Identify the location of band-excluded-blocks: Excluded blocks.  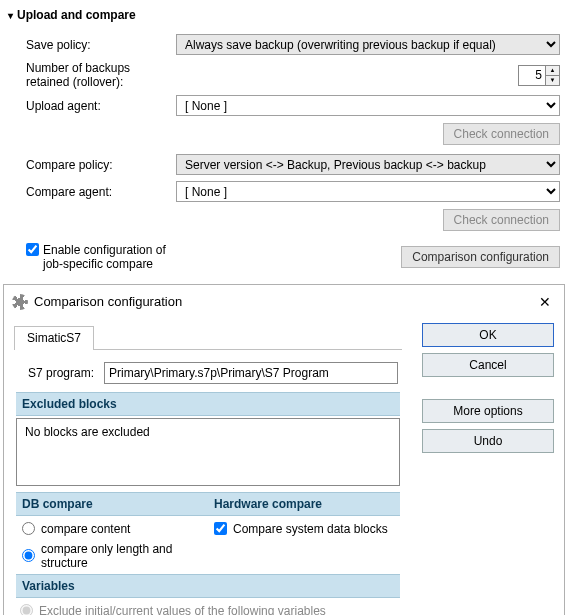
(208, 404).